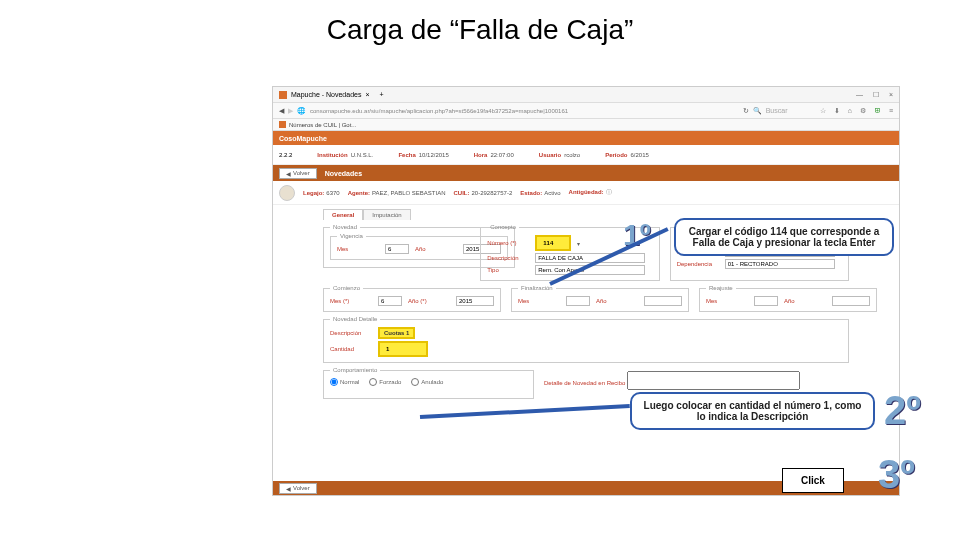 This screenshot has height=540, width=960. What do you see at coordinates (314, 193) in the screenshot?
I see `legajo-label: Legajo:` at bounding box center [314, 193].